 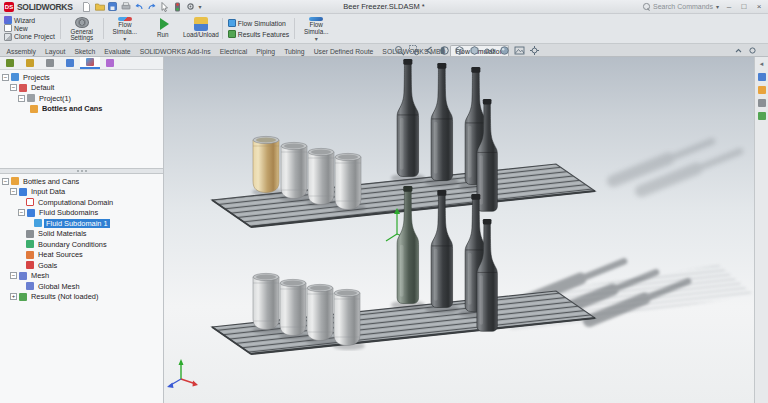 I want to click on close-button: ×, so click(x=759, y=6).